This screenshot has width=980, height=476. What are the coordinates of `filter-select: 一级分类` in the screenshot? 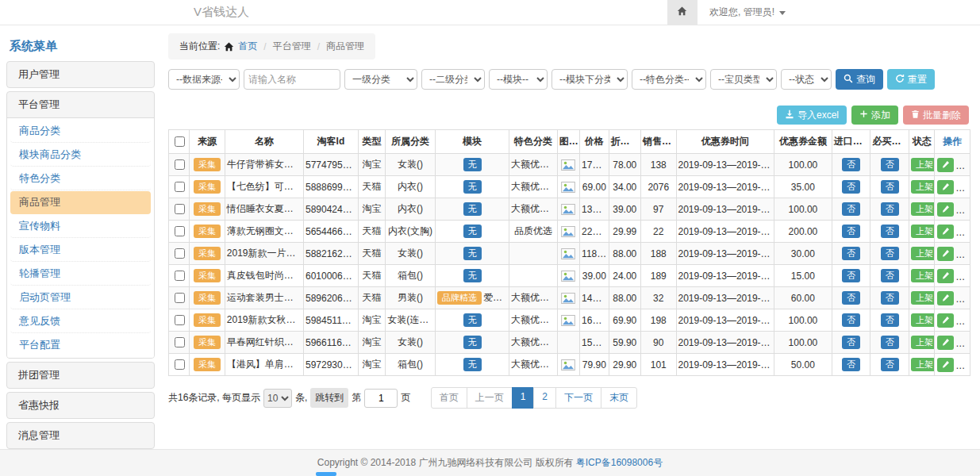 It's located at (381, 79).